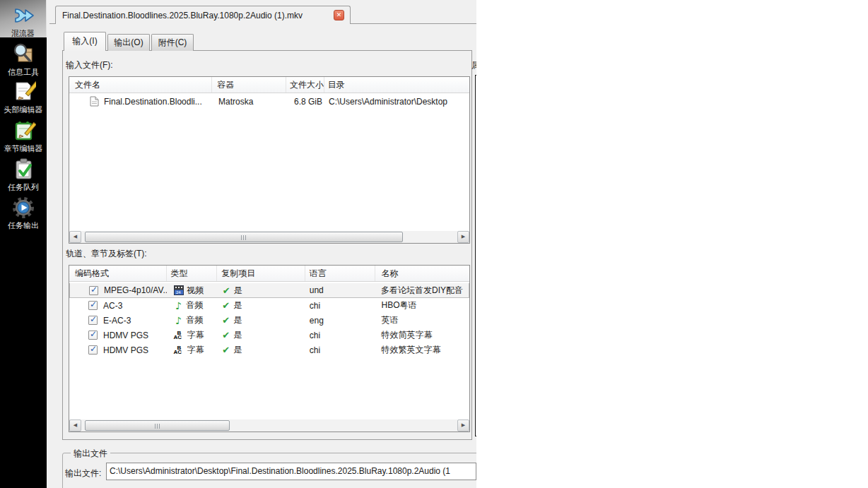 The height and width of the screenshot is (488, 868). Describe the element at coordinates (269, 321) in the screenshot. I see `track-row: ✓E-AC-3♪音频✔是eng英语` at that location.